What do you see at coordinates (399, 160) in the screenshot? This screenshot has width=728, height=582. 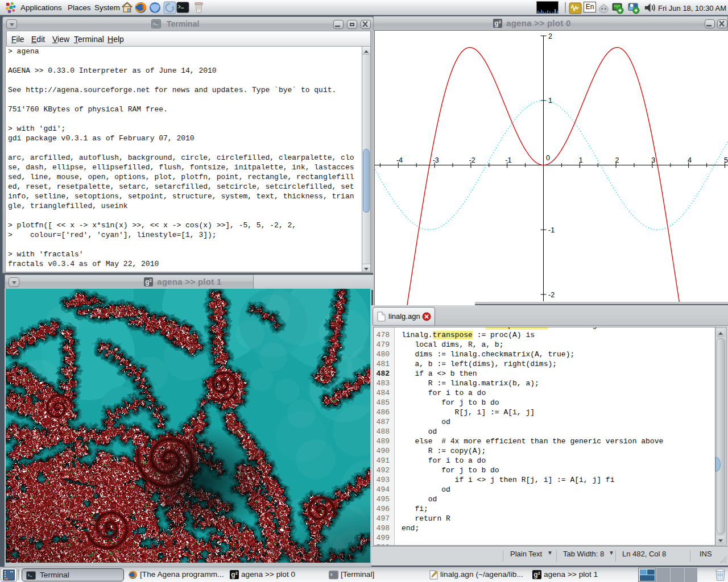 I see `svg-text: -4` at bounding box center [399, 160].